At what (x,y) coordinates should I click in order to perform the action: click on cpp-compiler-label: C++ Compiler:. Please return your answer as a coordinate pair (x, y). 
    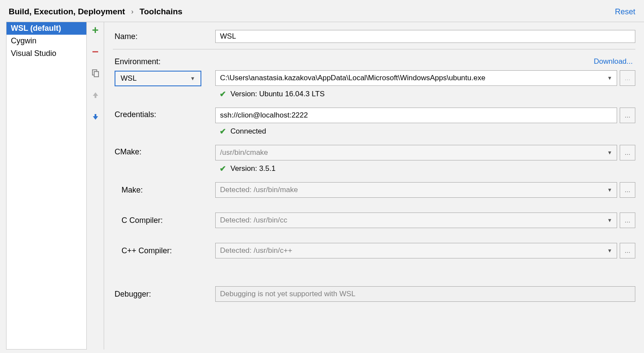
    Looking at the image, I should click on (158, 251).